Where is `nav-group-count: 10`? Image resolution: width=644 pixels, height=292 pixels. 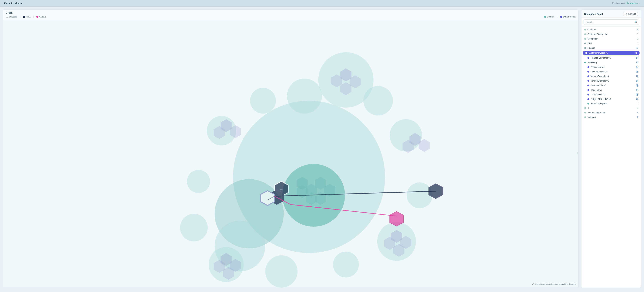
nav-group-count: 10 is located at coordinates (637, 63).